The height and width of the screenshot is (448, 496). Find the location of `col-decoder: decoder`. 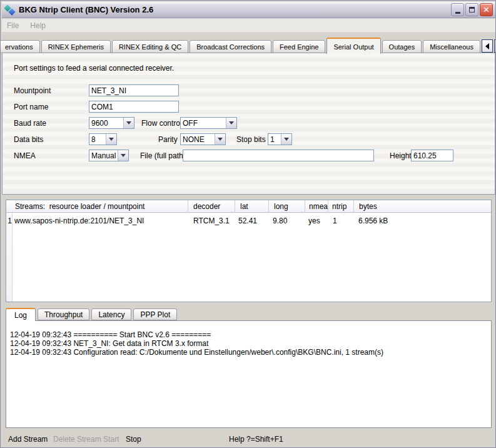

col-decoder: decoder is located at coordinates (211, 206).